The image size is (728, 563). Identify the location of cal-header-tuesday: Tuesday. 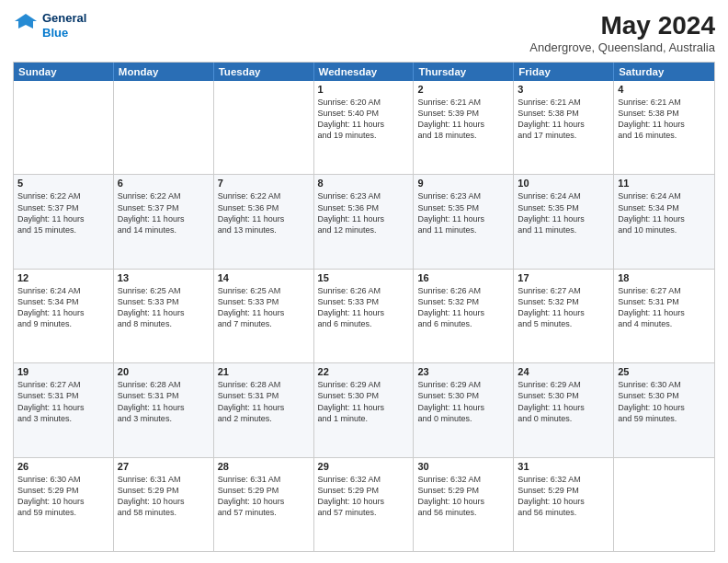
(265, 72).